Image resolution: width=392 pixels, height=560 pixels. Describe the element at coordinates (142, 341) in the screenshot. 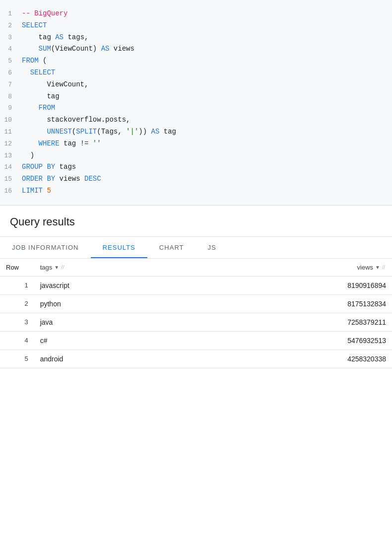

I see `cell-tags: c#` at that location.